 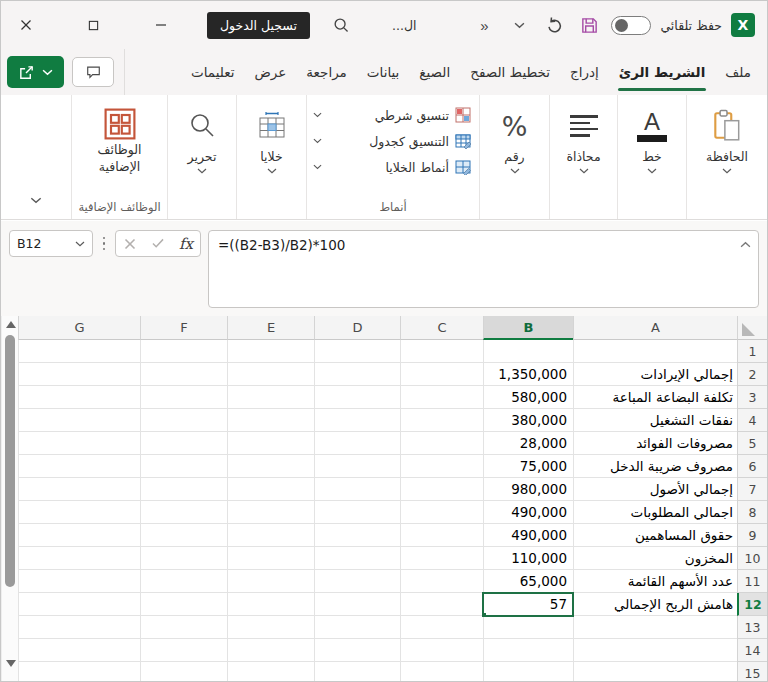 What do you see at coordinates (652, 157) in the screenshot?
I see `group-font: A خط` at bounding box center [652, 157].